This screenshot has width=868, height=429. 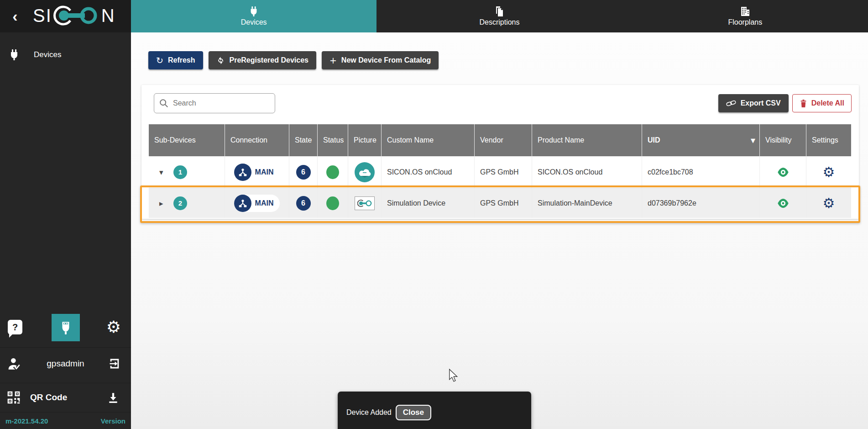 I want to click on version-label: Version, so click(x=113, y=421).